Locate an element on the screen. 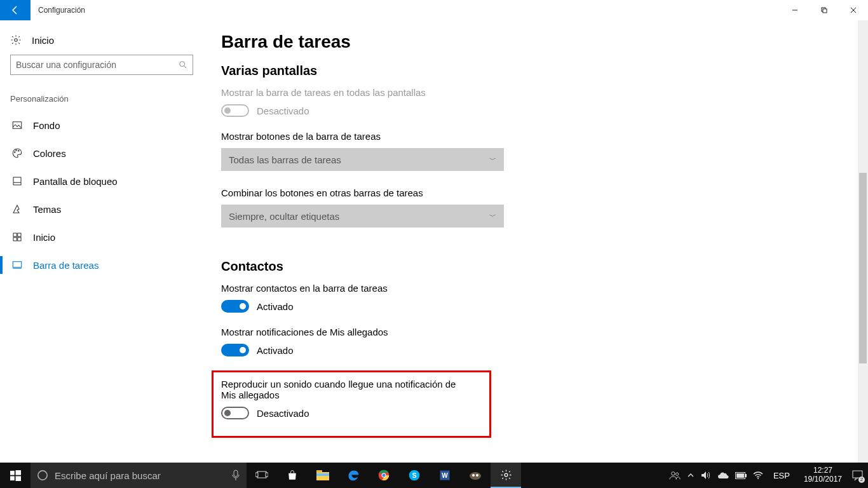  volume-icon is located at coordinates (706, 475).